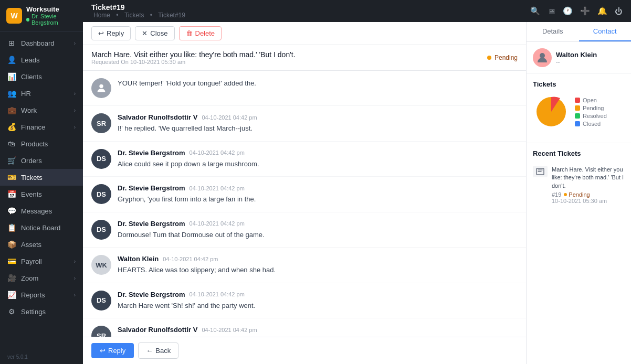  I want to click on message-text: March Hare went 'Sh! sh!' and the party …, so click(318, 306).